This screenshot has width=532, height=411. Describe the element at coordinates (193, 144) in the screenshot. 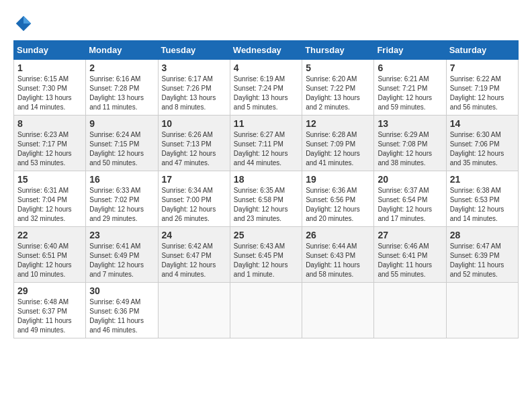

I see `table-row: 10Sunrise: 6:26 AM Sunset: 7:13 PM Dayli…` at that location.